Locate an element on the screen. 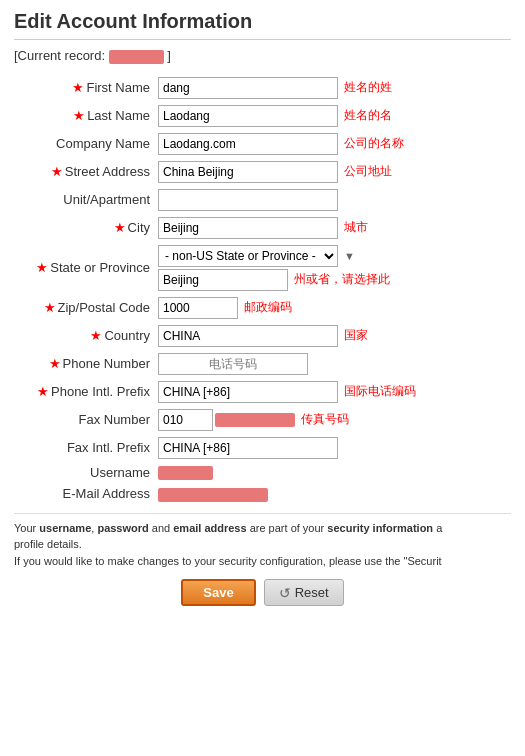  email-redacted is located at coordinates (213, 495).